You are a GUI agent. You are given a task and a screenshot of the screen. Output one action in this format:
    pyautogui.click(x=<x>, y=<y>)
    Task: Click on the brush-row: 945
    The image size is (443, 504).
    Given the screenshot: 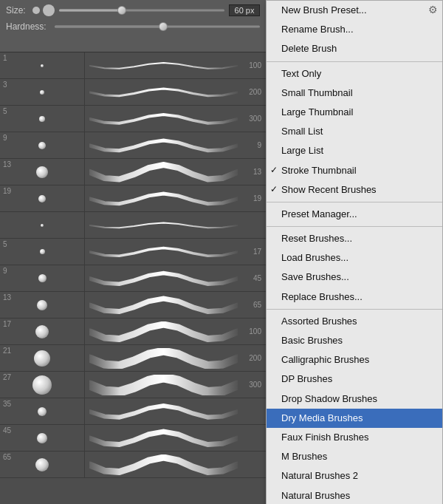 What is the action you would take?
    pyautogui.click(x=133, y=279)
    